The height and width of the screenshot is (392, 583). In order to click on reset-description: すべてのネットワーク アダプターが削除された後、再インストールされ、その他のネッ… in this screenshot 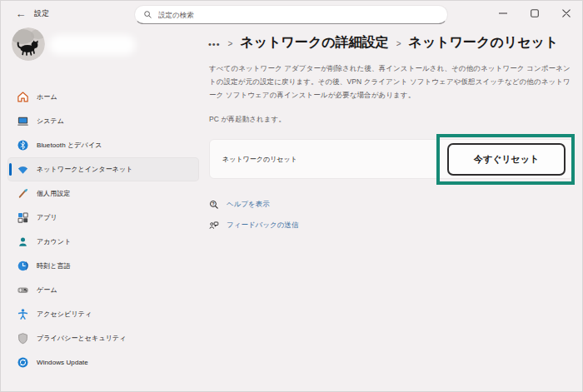, I will do `click(392, 82)`.